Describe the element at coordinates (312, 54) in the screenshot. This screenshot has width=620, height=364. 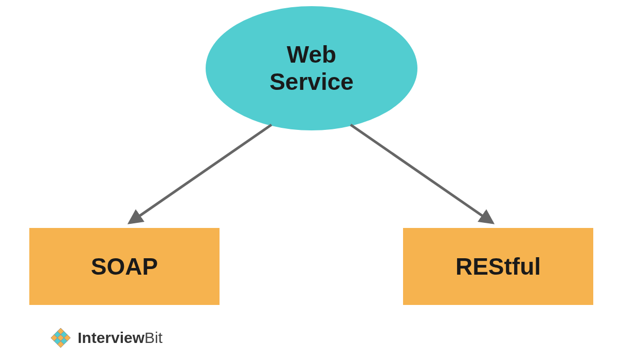
I see `root-label-line1: Web` at that location.